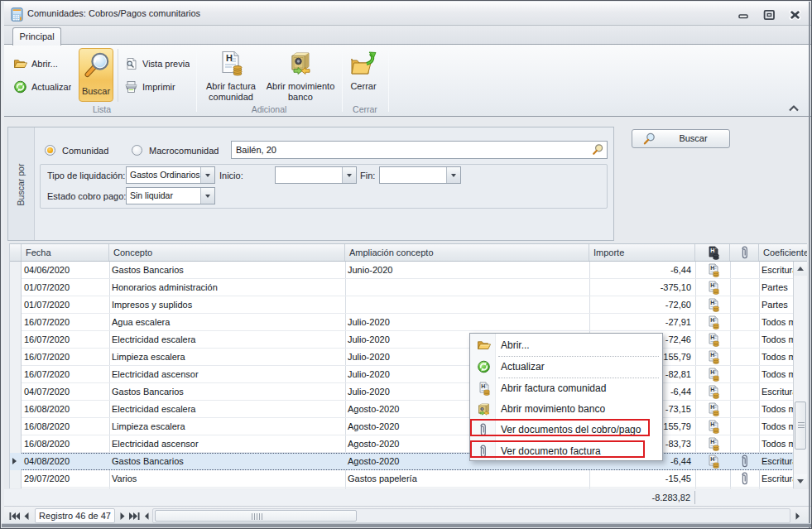  What do you see at coordinates (566, 368) in the screenshot?
I see `menu-item-actualizar: Actualizar` at bounding box center [566, 368].